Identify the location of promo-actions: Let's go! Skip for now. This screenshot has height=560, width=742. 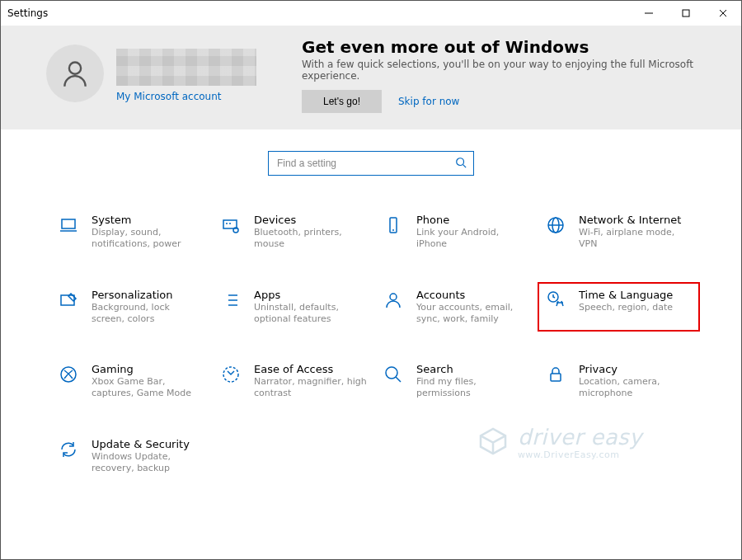
(510, 101).